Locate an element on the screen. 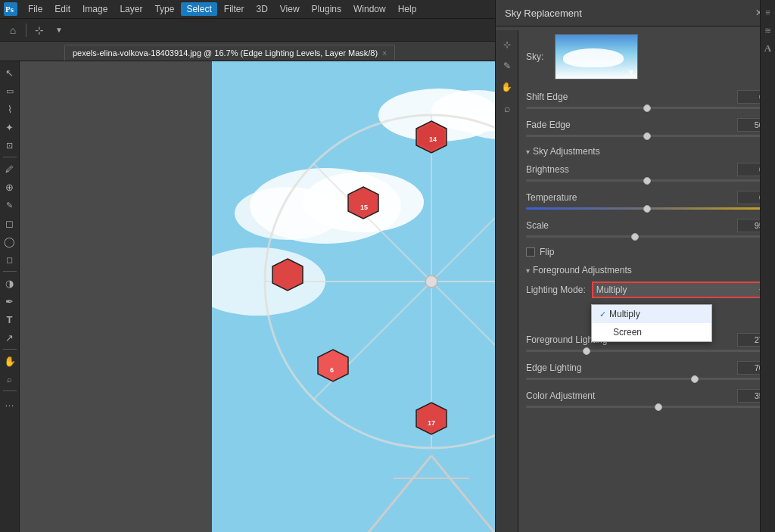 This screenshot has height=532, width=775. foreground-lighting-thumb is located at coordinates (587, 351).